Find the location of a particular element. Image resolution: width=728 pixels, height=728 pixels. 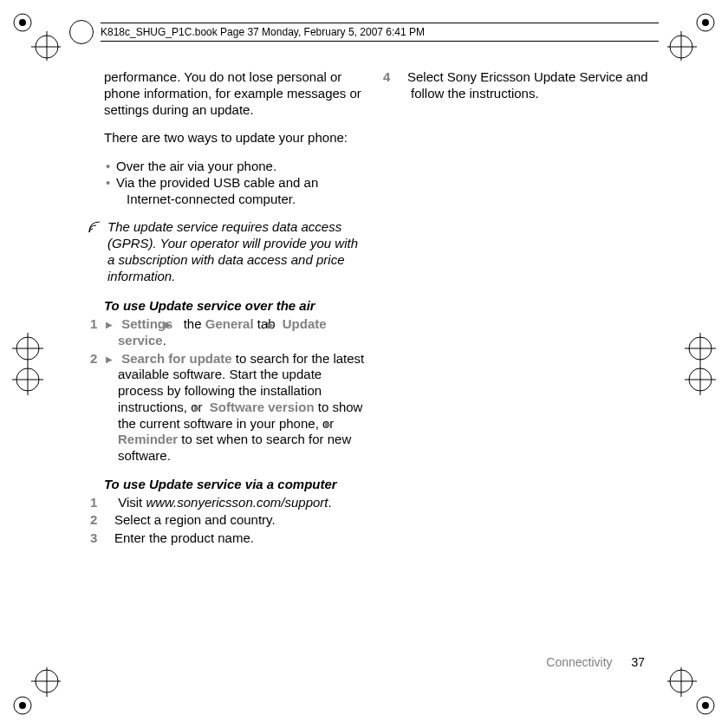

note-text: The update service requires data access … is located at coordinates (237, 251).